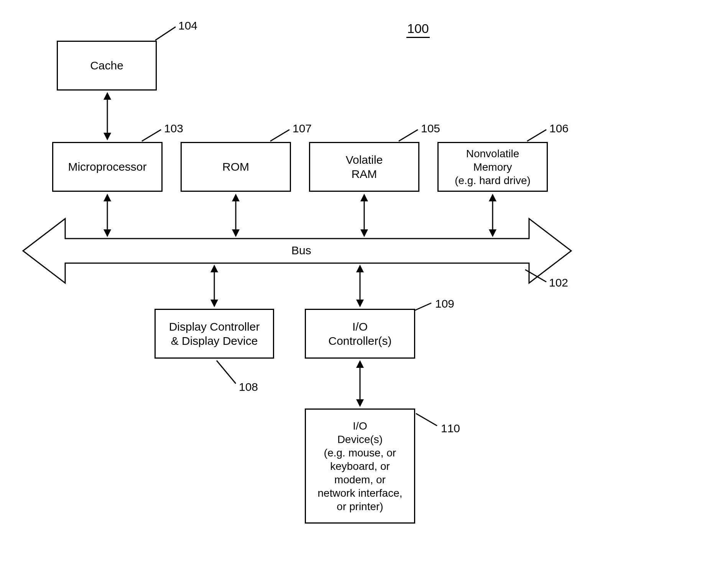 The height and width of the screenshot is (588, 710). What do you see at coordinates (450, 428) in the screenshot?
I see `ref-iodev: 110` at bounding box center [450, 428].